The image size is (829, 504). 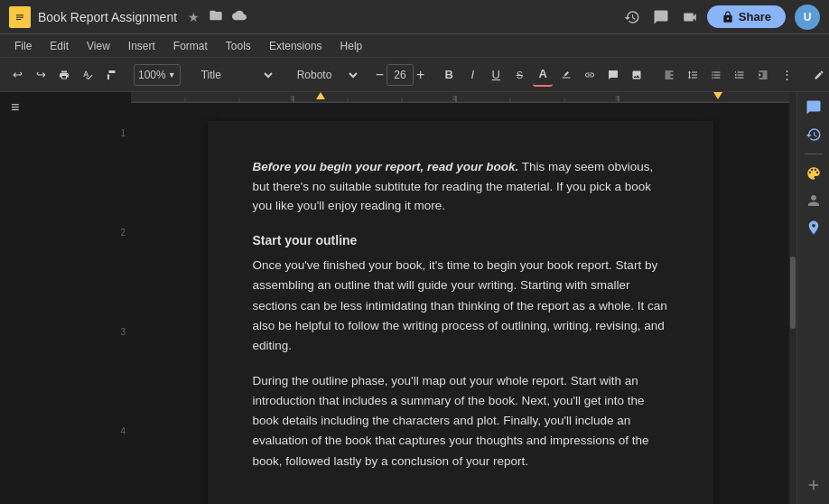 I want to click on right-sidebar, so click(x=813, y=298).